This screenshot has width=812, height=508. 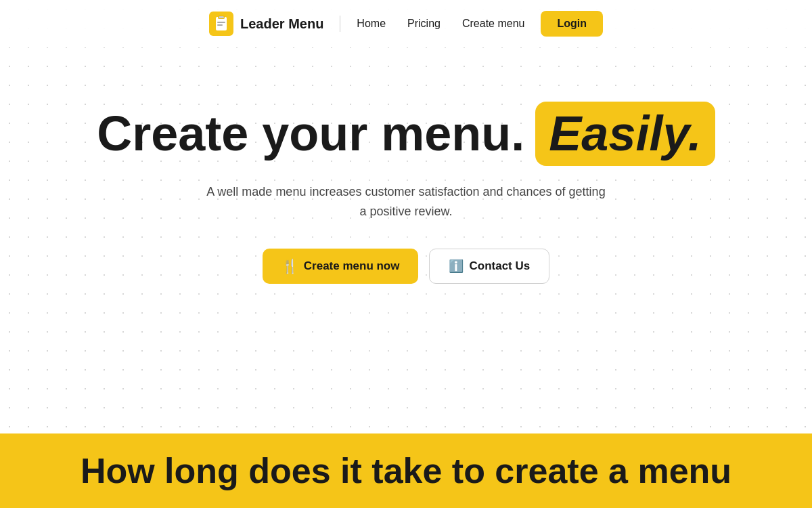 I want to click on nav-divider, so click(x=340, y=24).